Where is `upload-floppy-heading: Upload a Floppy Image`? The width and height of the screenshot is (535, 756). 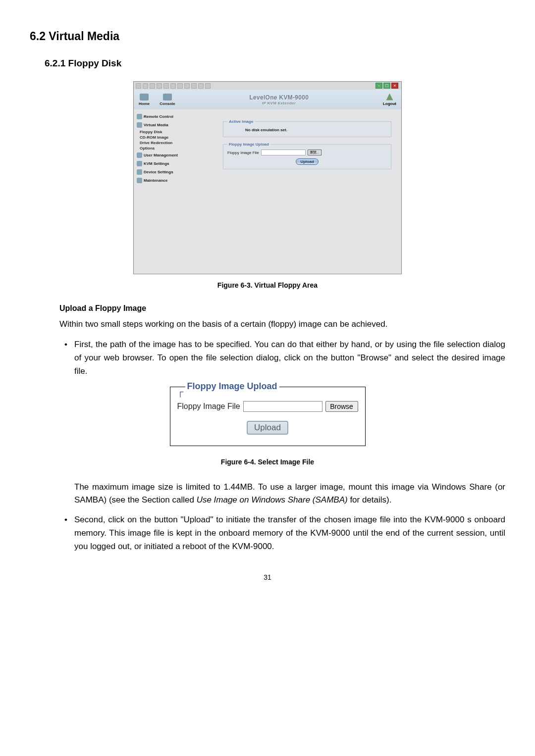
upload-floppy-heading: Upload a Floppy Image is located at coordinates (282, 308).